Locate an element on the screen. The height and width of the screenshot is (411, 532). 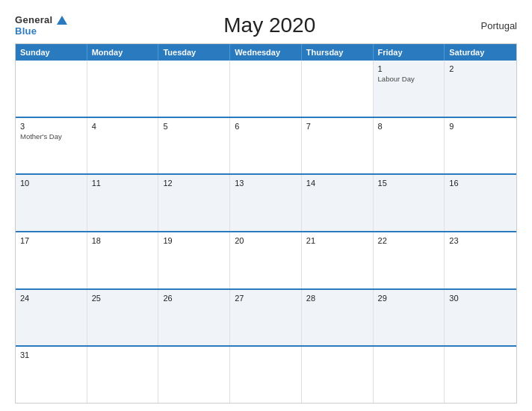
day-cell: 10 is located at coordinates (52, 203).